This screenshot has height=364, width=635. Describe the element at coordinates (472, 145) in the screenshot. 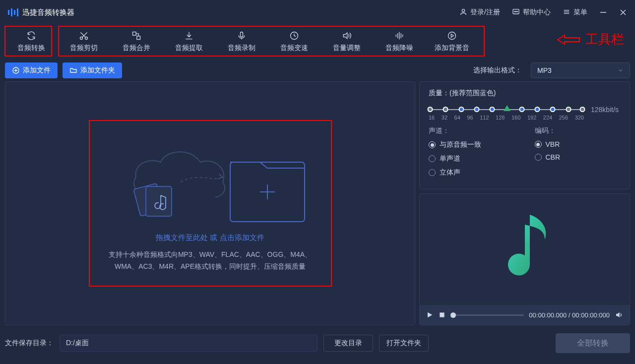

I see `radio-channel-same: 与原音频一致` at that location.